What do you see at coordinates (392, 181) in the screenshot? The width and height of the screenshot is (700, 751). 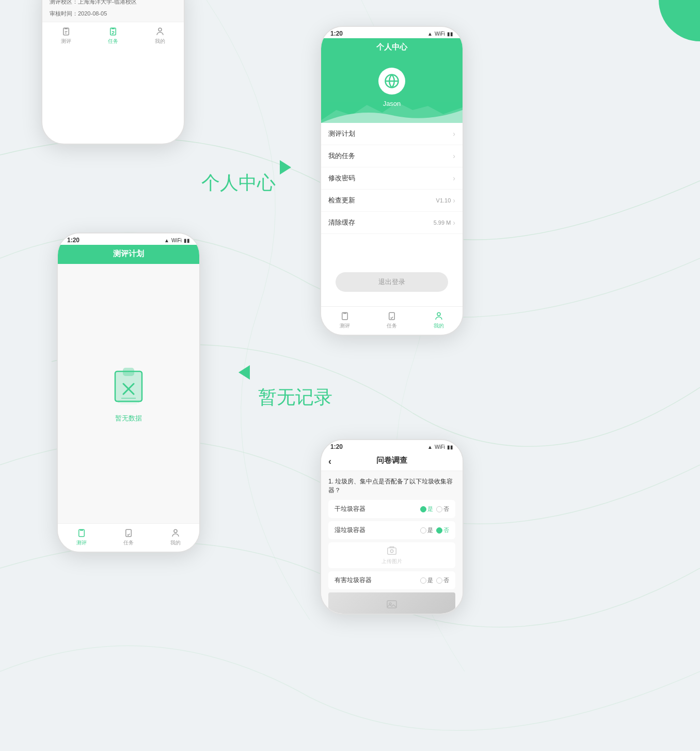 I see `phone-2: 1:20 ▲ WiFi ▮▮ 个人中心 Jason` at bounding box center [392, 181].